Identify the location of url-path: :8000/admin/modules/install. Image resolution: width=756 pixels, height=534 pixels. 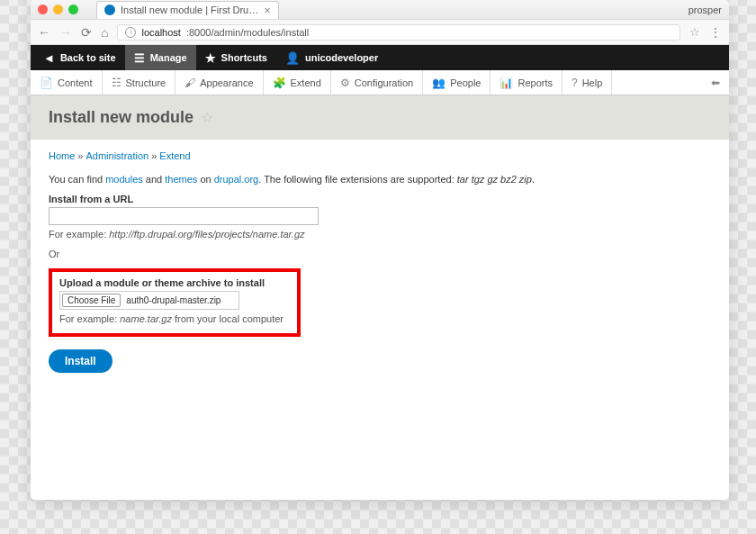
(248, 32).